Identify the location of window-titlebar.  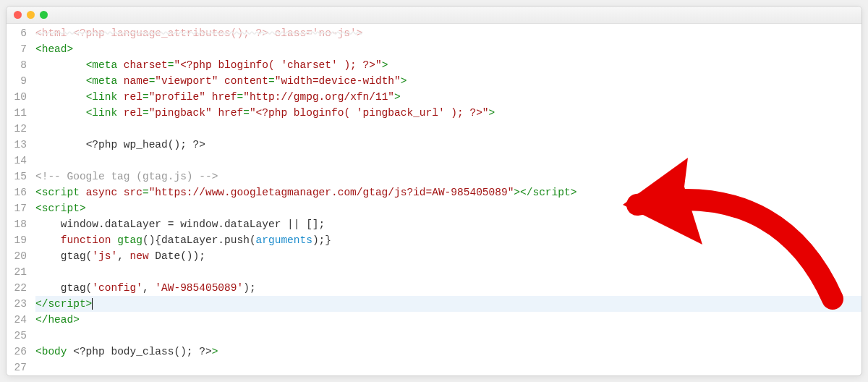
(434, 15).